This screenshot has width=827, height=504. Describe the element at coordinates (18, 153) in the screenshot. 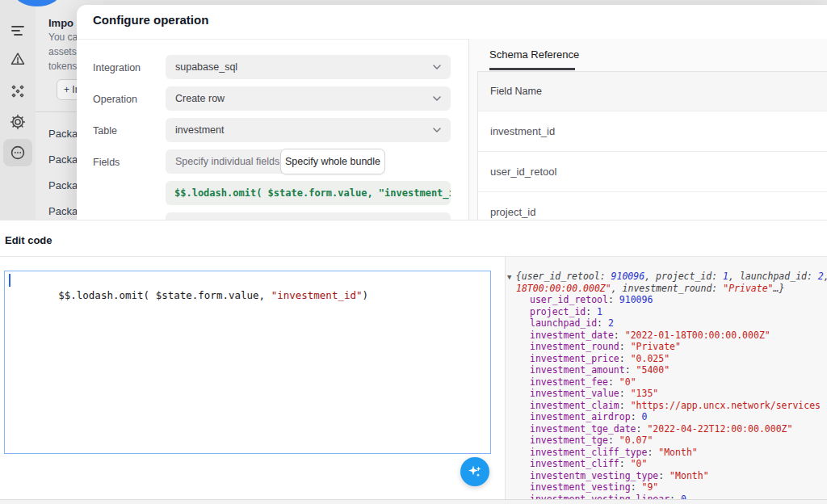

I see `more-circle-icon` at that location.